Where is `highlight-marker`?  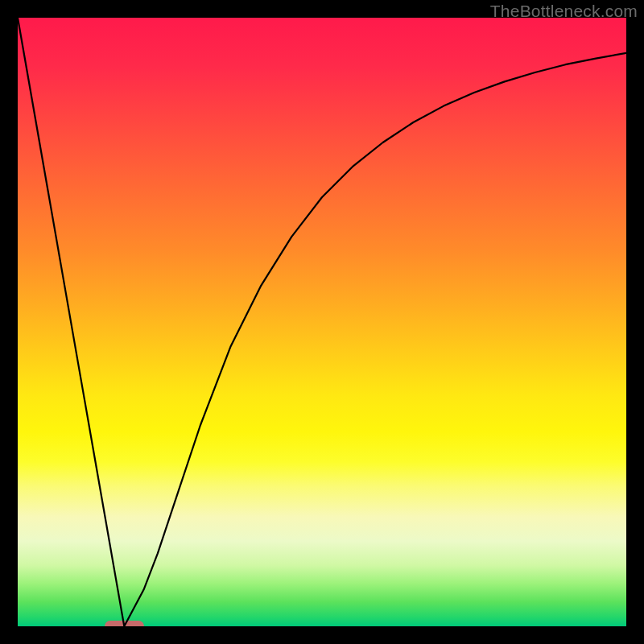 highlight-marker is located at coordinates (124, 623).